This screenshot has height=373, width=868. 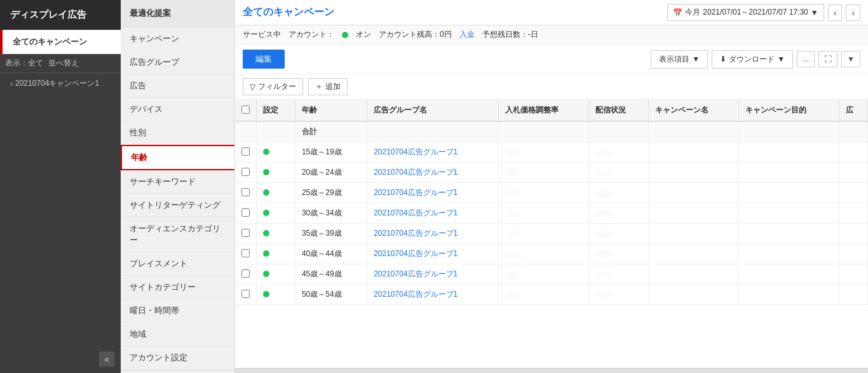 What do you see at coordinates (24, 64) in the screenshot?
I see `sidebar-display-filter: 表示：全て` at bounding box center [24, 64].